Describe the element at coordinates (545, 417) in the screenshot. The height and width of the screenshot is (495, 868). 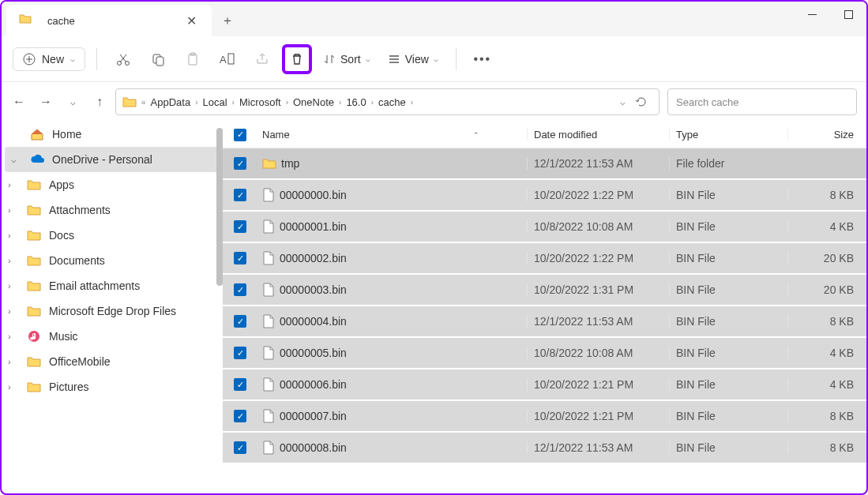
I see `table-row: ✓00000007.bin10/20/2022 1:21 PMBIN File8…` at that location.